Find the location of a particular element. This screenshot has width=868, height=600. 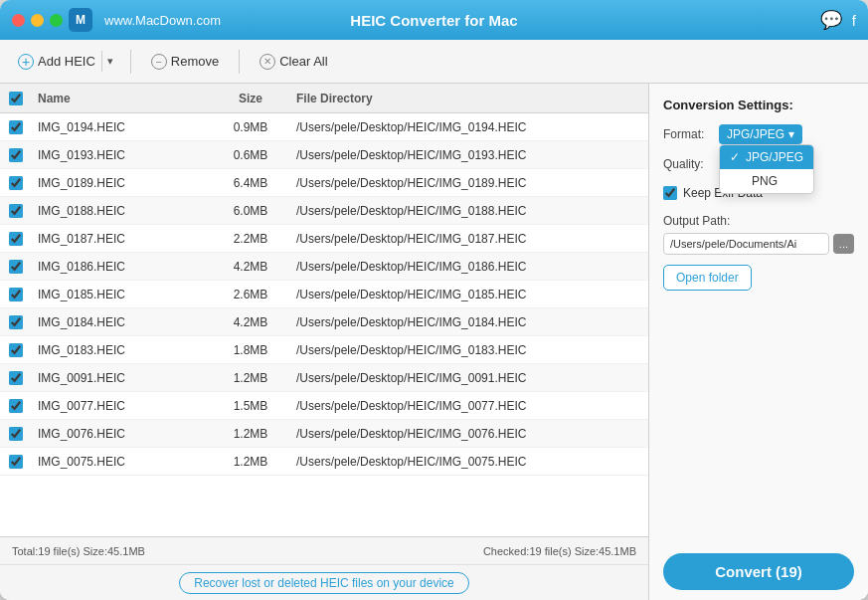

format-option-png: PNG is located at coordinates (767, 181).